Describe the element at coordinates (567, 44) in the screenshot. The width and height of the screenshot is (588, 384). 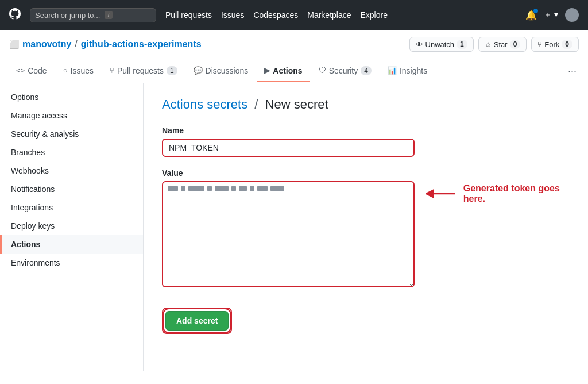
I see `fork-count: 0` at that location.